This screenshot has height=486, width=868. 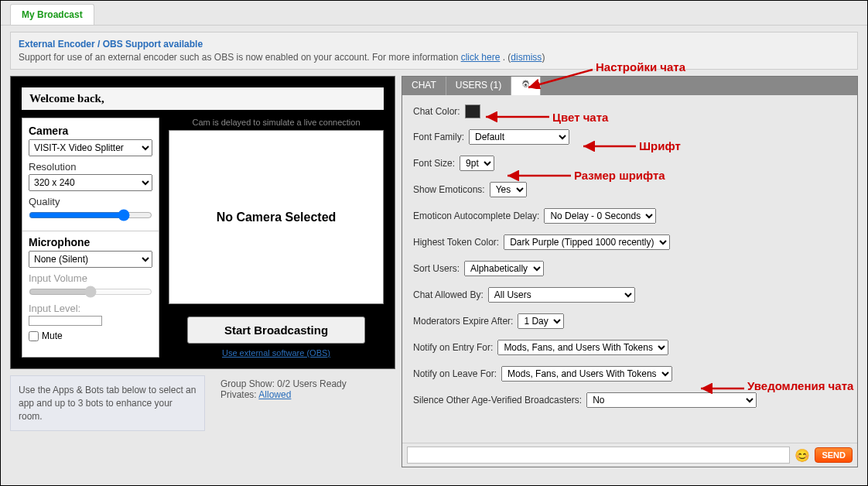 What do you see at coordinates (91, 292) in the screenshot?
I see `input-volume-slider` at bounding box center [91, 292].